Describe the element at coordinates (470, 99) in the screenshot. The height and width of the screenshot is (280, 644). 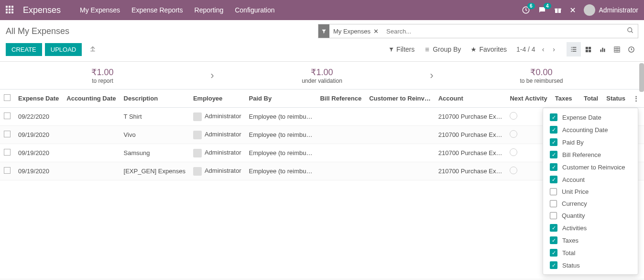
I see `col-account: Account` at that location.